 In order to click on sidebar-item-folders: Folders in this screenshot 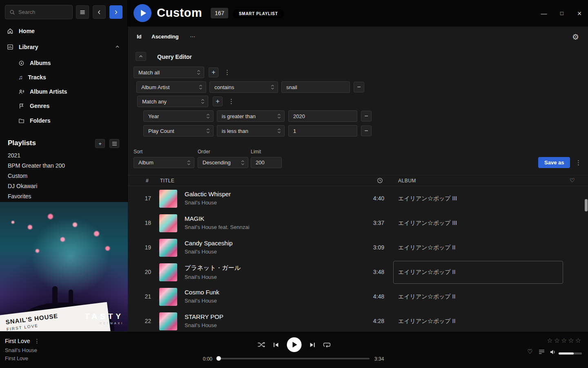, I will do `click(64, 121)`.